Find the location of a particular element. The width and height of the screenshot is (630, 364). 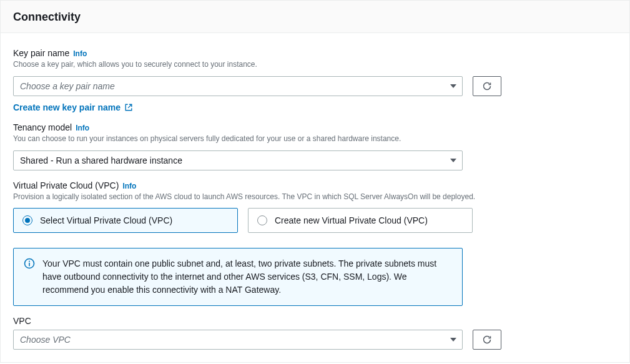

vpc-section-label: Virtual Private Cloud (VPC) is located at coordinates (66, 185).